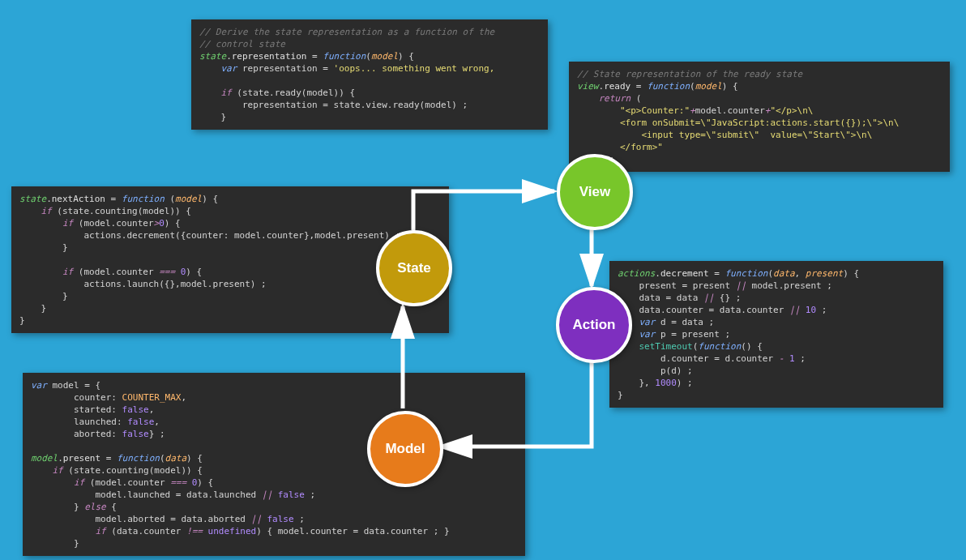  I want to click on node-state-label: State, so click(414, 268).